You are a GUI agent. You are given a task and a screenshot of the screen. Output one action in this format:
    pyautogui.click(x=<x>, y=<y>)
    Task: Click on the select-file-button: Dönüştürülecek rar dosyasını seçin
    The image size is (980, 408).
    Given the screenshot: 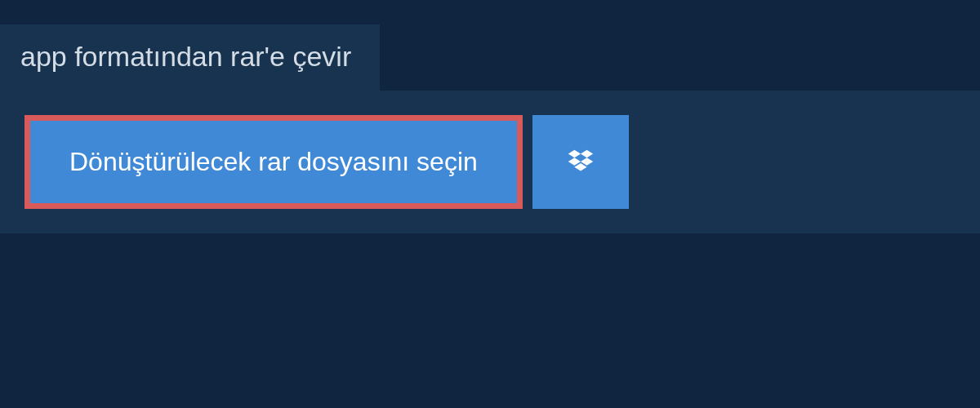 What is the action you would take?
    pyautogui.click(x=274, y=162)
    